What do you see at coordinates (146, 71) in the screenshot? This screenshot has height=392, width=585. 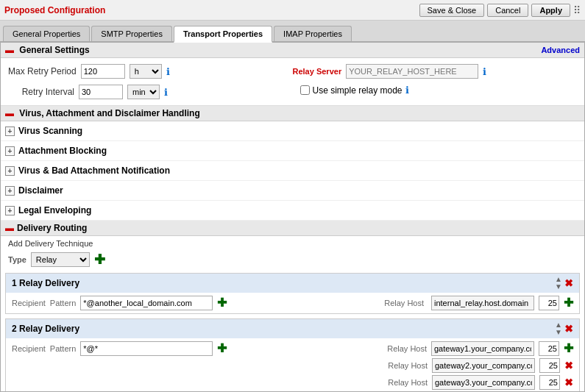 I see `max-retry-unit-select: h min` at bounding box center [146, 71].